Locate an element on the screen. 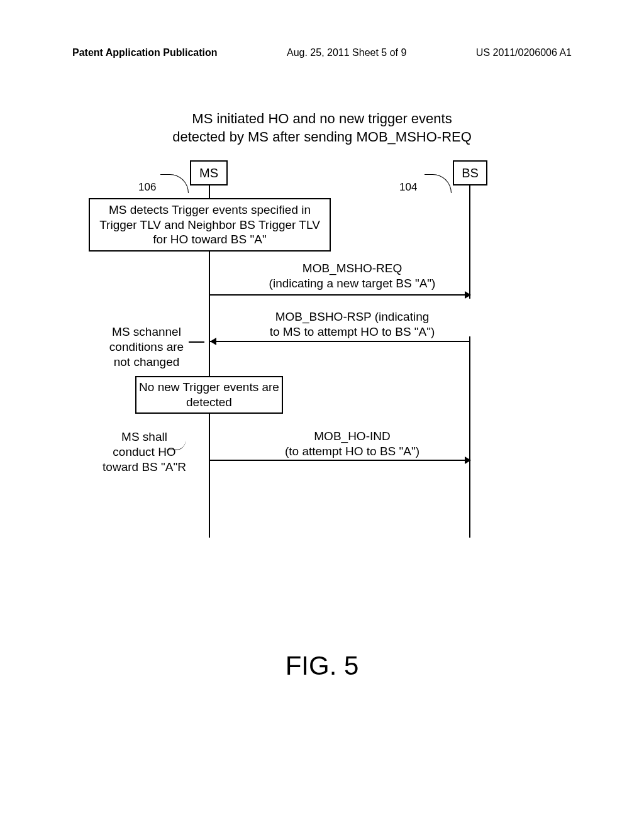 The width and height of the screenshot is (644, 830). title-line2: detected by MS after sending MOB_MSHO-RE… is located at coordinates (322, 137).